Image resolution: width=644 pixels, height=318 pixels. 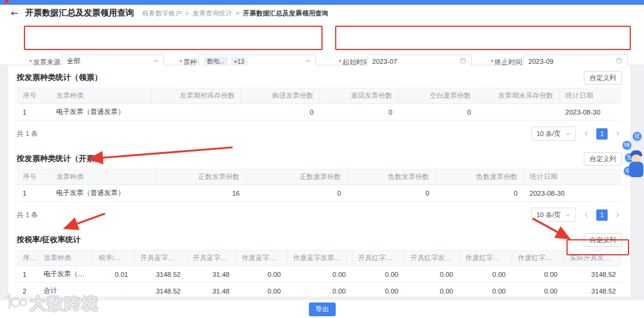 I want to click on column-header: 开具红字发票金额, so click(x=378, y=258).